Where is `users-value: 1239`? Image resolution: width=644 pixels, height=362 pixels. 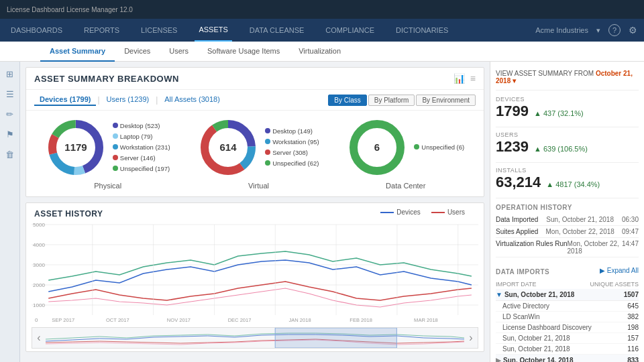
users-value: 1239 is located at coordinates (513, 147).